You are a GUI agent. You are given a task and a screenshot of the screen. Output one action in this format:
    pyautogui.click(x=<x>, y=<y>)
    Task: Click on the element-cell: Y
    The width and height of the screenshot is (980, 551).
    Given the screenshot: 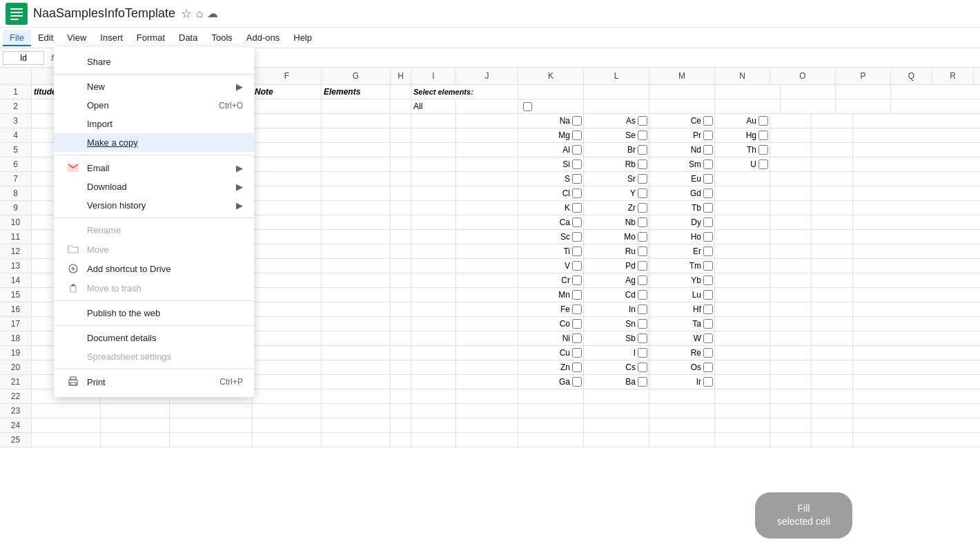 What is the action you would take?
    pyautogui.click(x=617, y=193)
    